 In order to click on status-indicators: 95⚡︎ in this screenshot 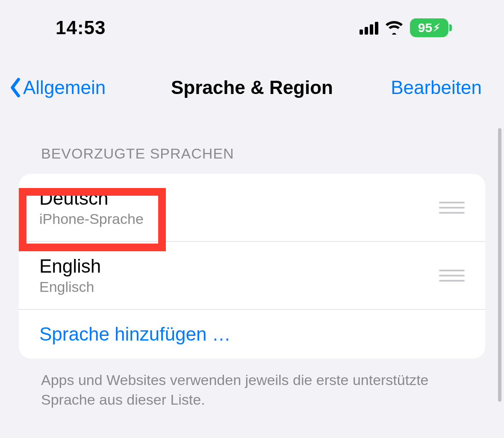, I will do `click(404, 28)`.